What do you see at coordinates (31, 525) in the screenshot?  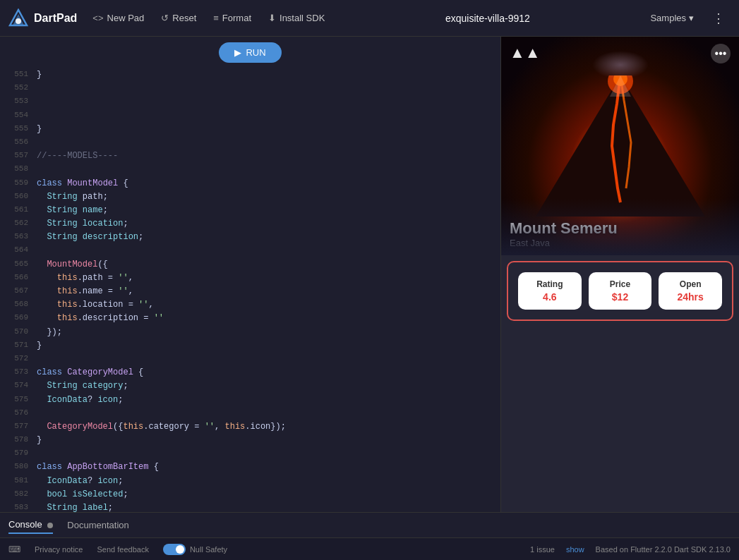 I see `tab-console: Console` at bounding box center [31, 525].